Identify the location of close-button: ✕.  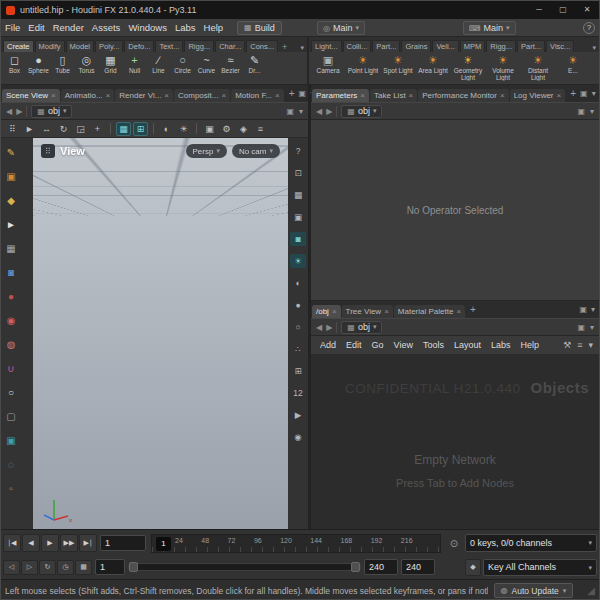
(587, 10).